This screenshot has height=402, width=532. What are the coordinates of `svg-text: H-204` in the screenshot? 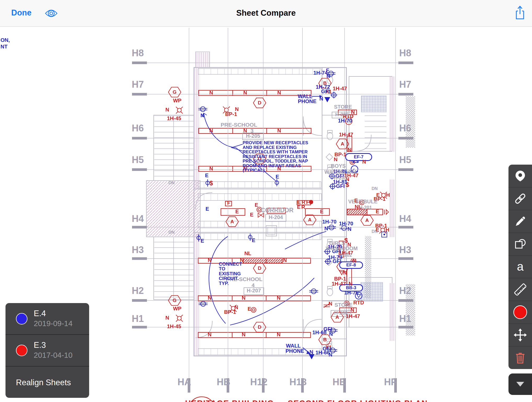 It's located at (276, 217).